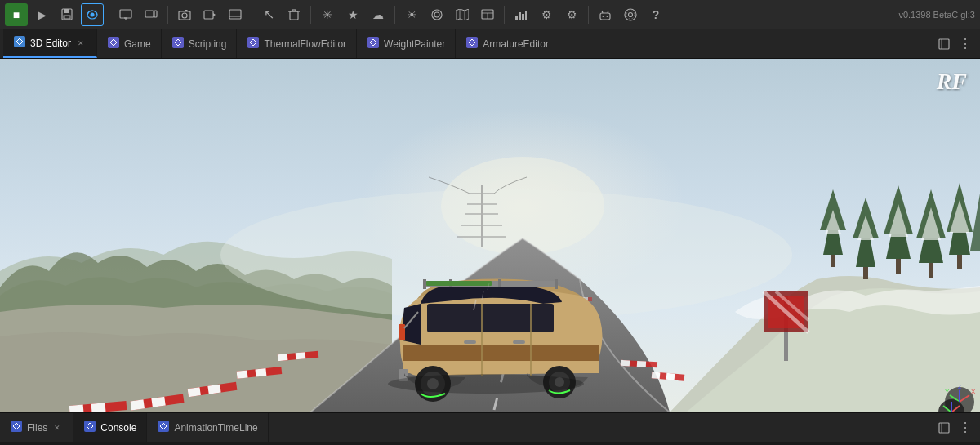  Describe the element at coordinates (199, 44) in the screenshot. I see `tab-scripting: Scripting` at that location.